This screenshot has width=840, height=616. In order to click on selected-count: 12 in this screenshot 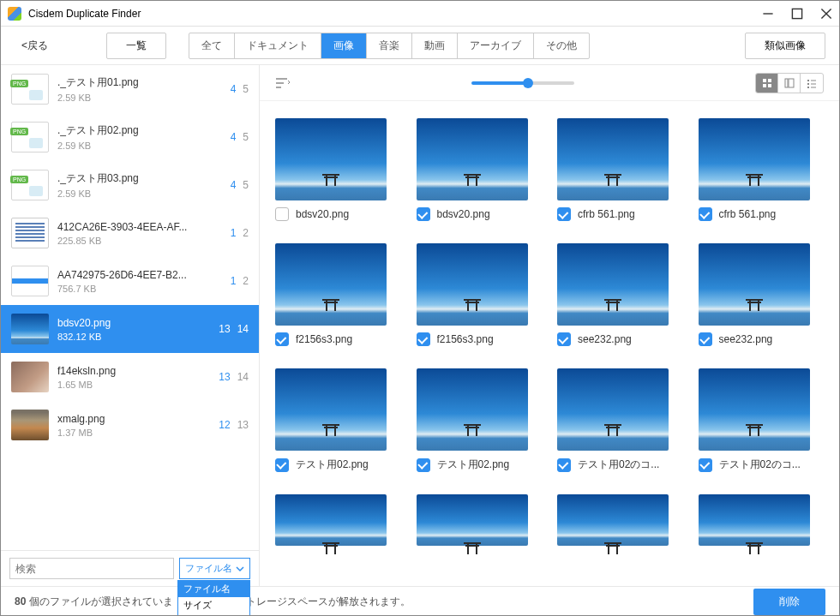, I will do `click(225, 425)`.